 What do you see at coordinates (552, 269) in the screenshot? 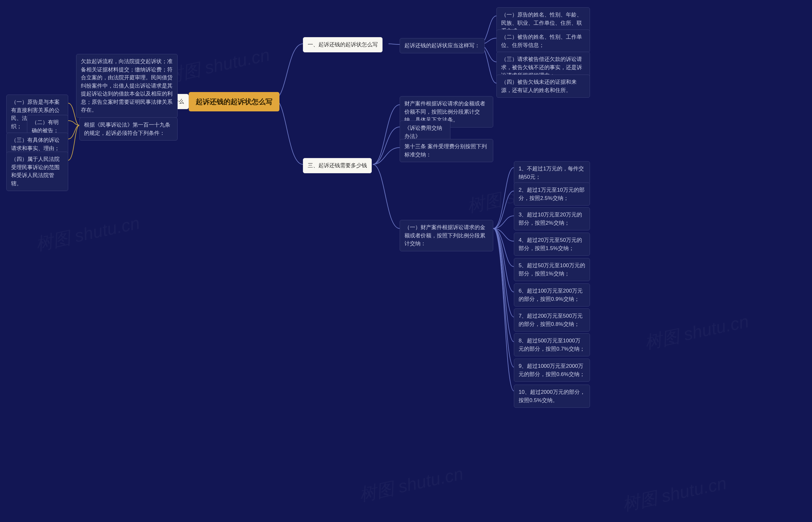
I see `branch3-fee-4: 5、超过50万元至100万元的部分，按照1%交纳；` at bounding box center [552, 269].